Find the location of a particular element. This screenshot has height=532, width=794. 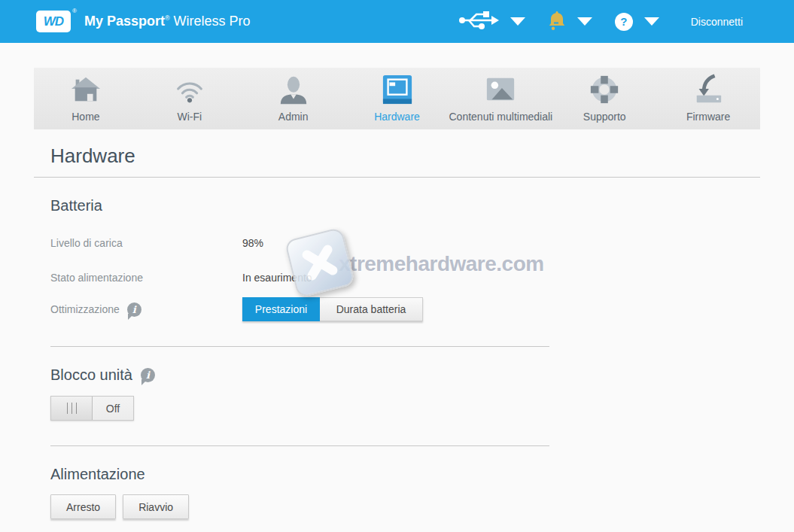

hardware-icon is located at coordinates (397, 88).